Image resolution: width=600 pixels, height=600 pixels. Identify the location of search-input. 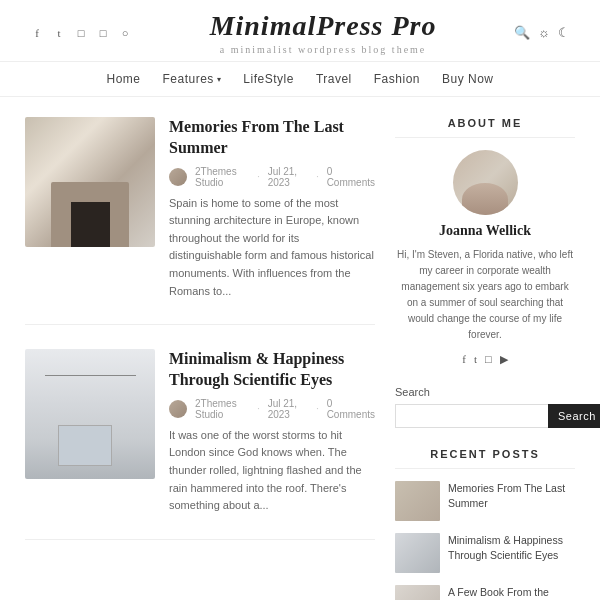
(472, 416).